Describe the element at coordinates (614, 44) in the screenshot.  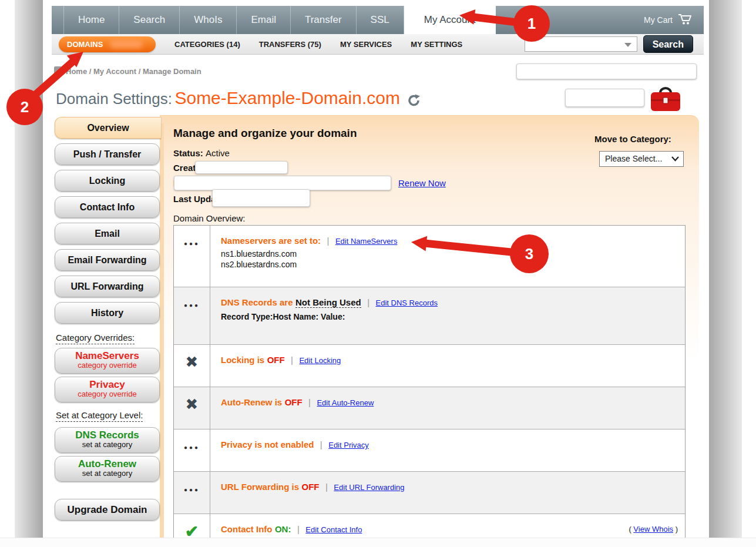
I see `domain-search-area: Search` at that location.